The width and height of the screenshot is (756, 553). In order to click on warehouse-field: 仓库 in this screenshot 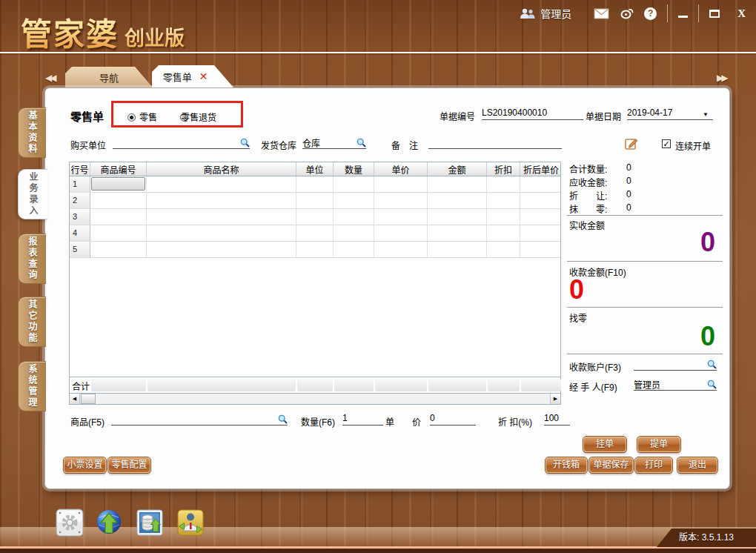, I will do `click(334, 142)`.